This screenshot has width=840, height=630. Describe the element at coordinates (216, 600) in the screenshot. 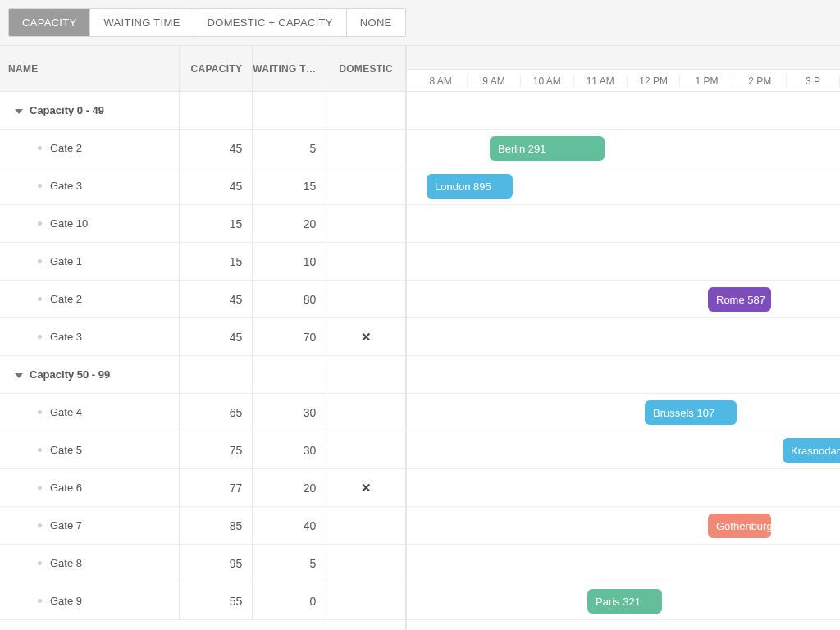

I see `capacity-cell: 55` at that location.